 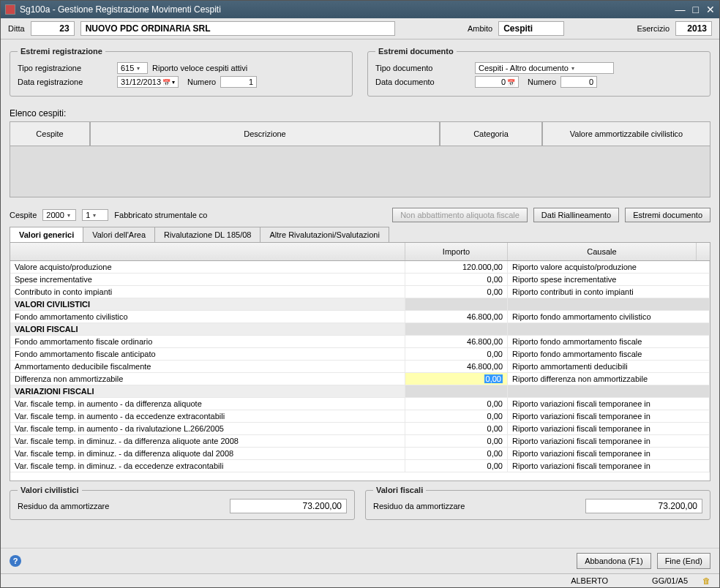 I want to click on table-row: VARIAZIONI FISCALI, so click(x=360, y=392).